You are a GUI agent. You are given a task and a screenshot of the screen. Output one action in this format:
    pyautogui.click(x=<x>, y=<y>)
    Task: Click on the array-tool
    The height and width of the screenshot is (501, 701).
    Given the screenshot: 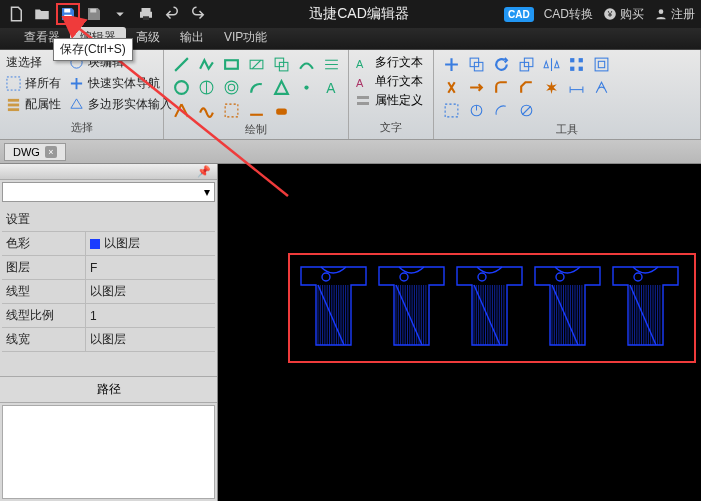 What is the action you would take?
    pyautogui.click(x=576, y=64)
    